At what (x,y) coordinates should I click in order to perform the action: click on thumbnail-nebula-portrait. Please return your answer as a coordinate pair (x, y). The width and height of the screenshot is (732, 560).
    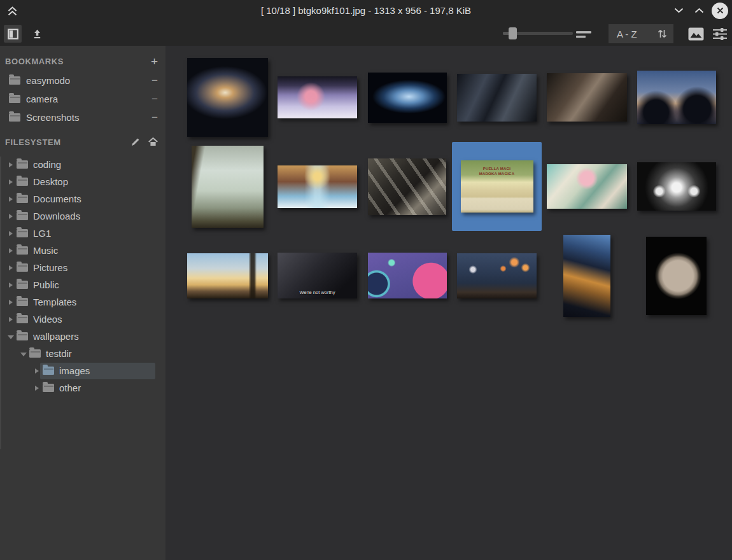
    Looking at the image, I should click on (587, 276).